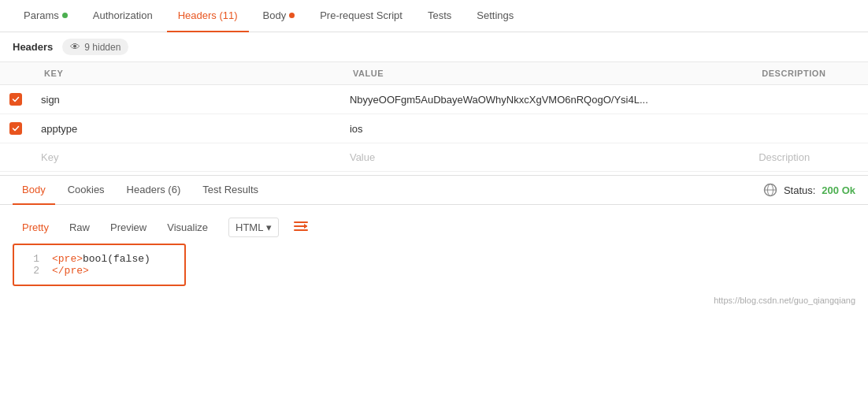  Describe the element at coordinates (87, 191) in the screenshot. I see `tab-cookies: Cookies` at that location.